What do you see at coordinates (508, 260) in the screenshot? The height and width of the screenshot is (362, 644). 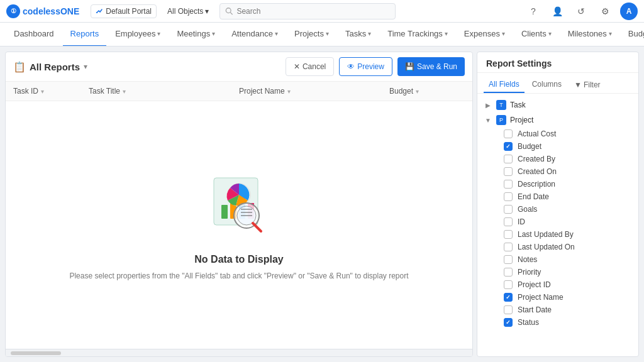 I see `checkbox-notes` at bounding box center [508, 260].